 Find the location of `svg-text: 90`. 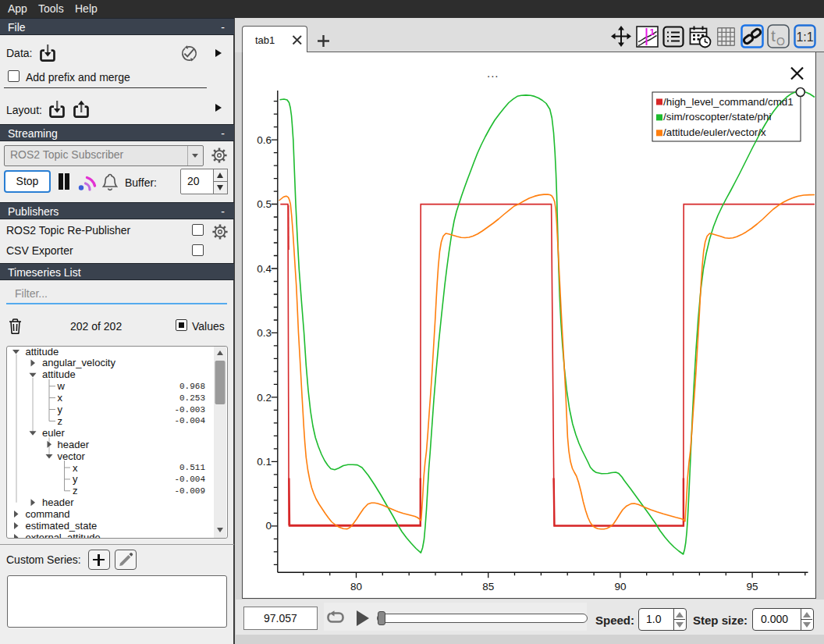

svg-text: 90 is located at coordinates (620, 587).